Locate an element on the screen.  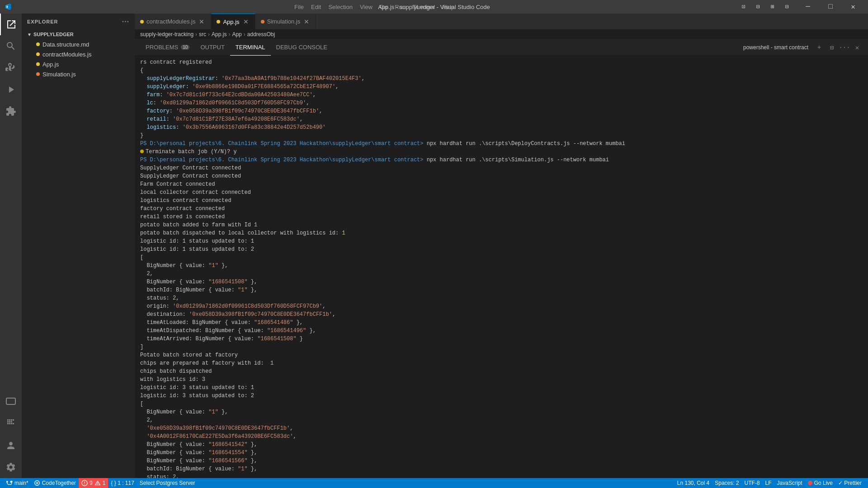
panel-tab-debug-console: DEBUG CONSOLE is located at coordinates (302, 48).